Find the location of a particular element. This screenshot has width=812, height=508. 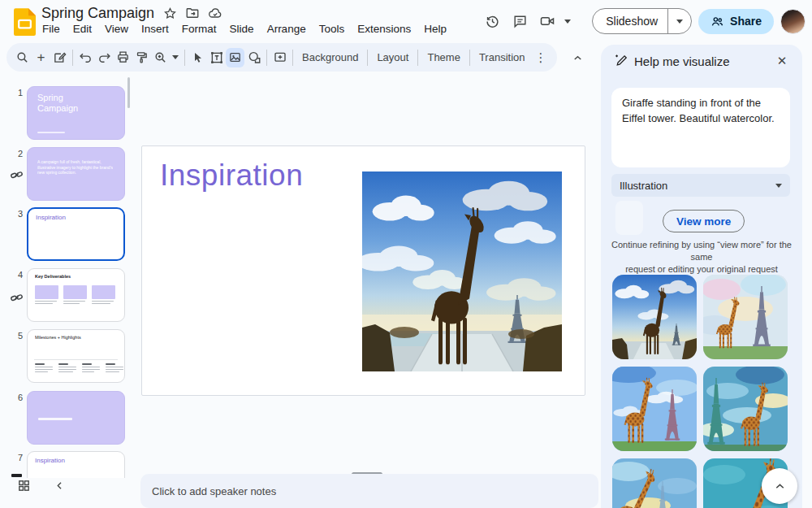

panel-title: Help me visualize is located at coordinates (703, 62).